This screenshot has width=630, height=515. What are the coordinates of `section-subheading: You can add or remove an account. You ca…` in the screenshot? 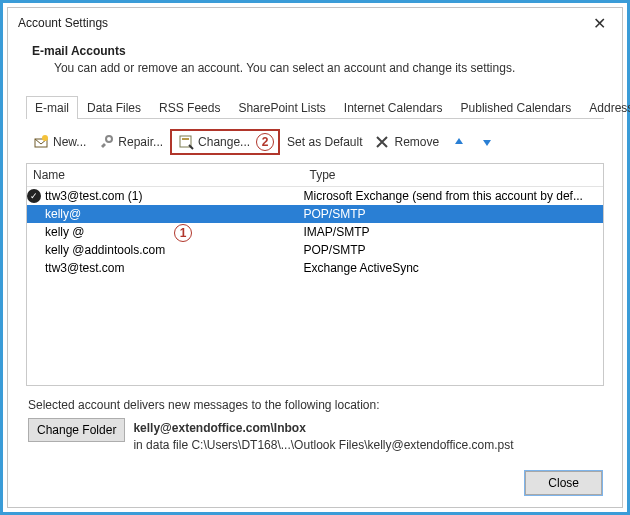 It's located at (329, 68).